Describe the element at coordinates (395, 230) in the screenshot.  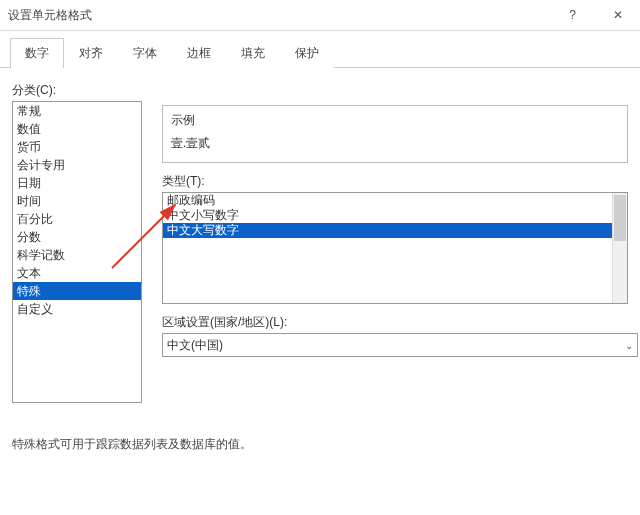
I see `type-item: 中文大写数字` at that location.